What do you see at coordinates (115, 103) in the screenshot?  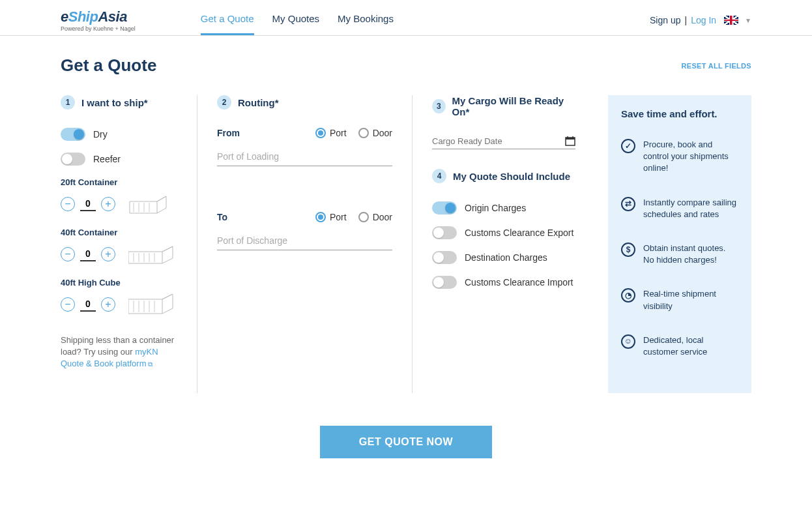 I see `section-1-title: I want to ship*` at bounding box center [115, 103].